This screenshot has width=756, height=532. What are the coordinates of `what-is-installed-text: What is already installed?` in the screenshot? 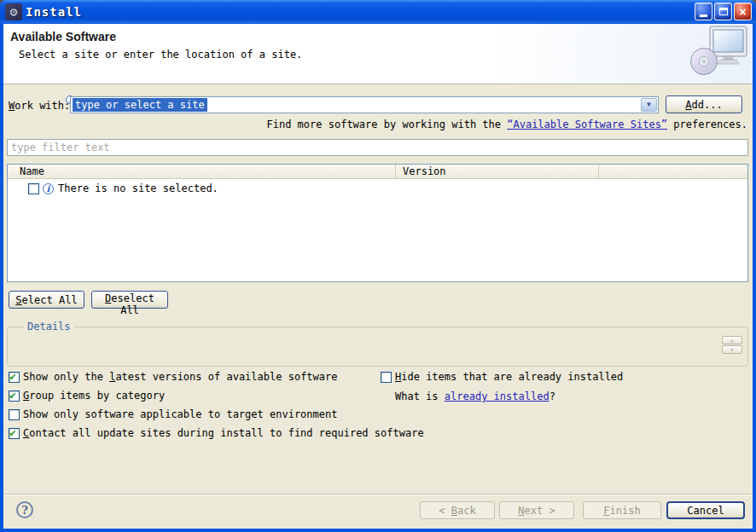 It's located at (475, 396).